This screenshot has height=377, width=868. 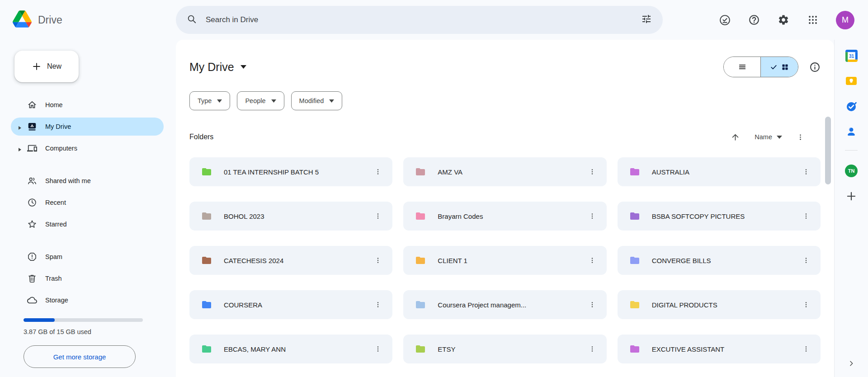 I want to click on help-icon, so click(x=754, y=20).